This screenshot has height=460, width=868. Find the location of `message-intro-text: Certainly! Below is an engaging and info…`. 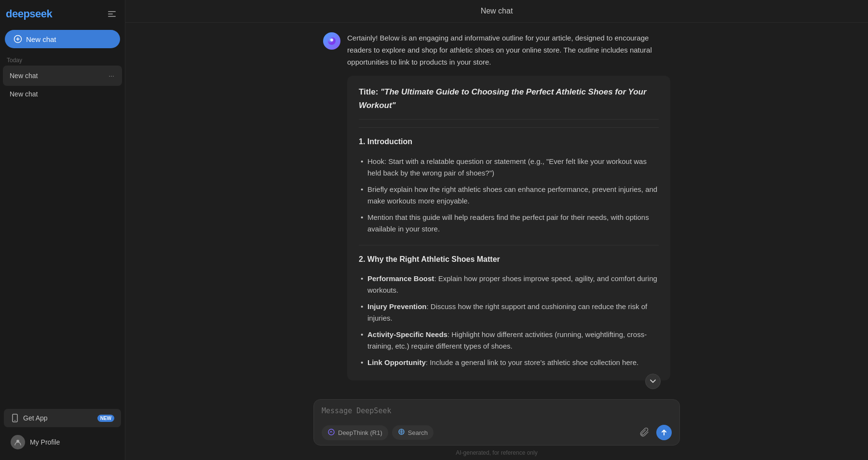

message-intro-text: Certainly! Below is an engaging and info… is located at coordinates (509, 50).